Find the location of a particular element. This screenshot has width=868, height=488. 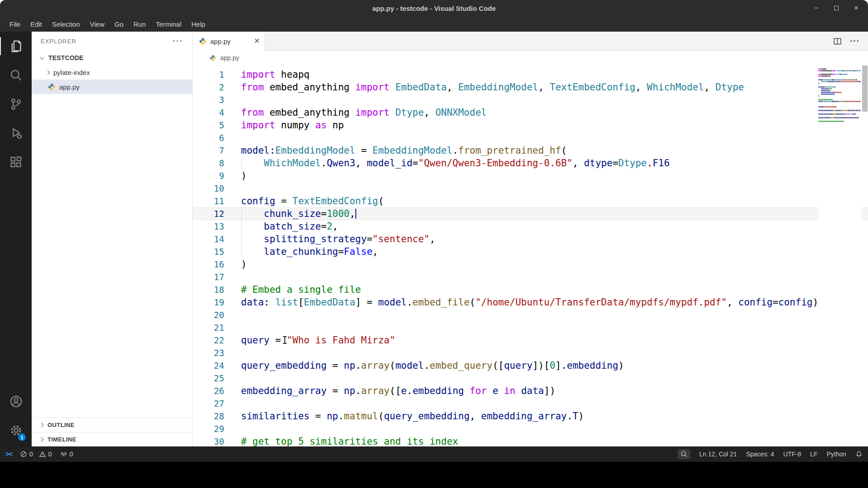

code-text: late_chunking=False, is located at coordinates (309, 252).